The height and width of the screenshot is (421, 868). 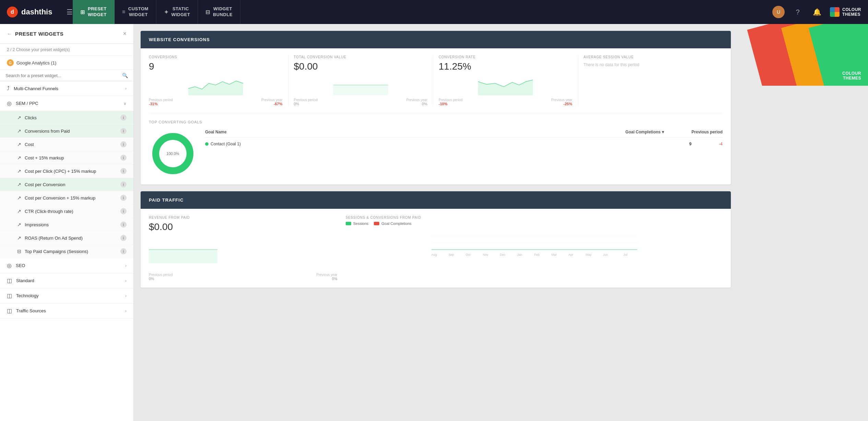 What do you see at coordinates (243, 253) in the screenshot?
I see `paid-revenue-chart` at bounding box center [243, 253].